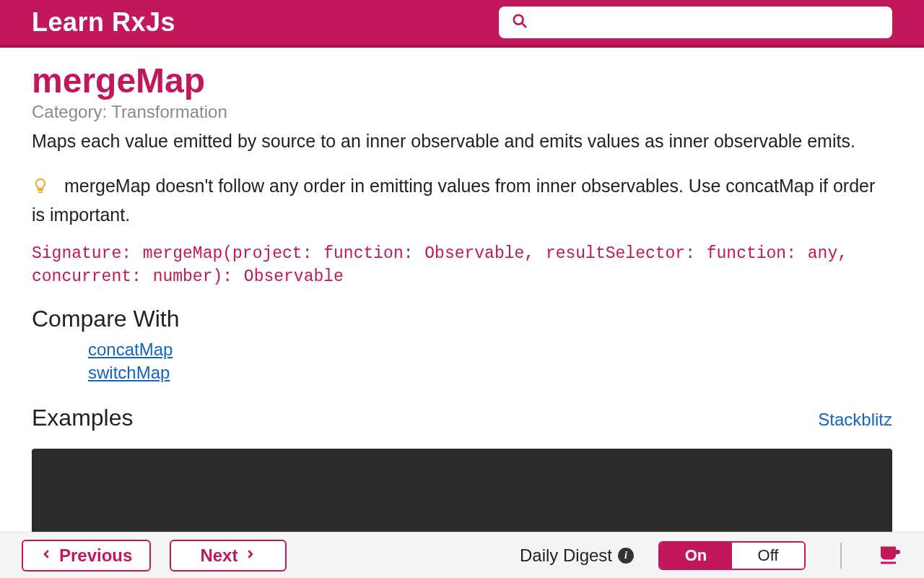  Describe the element at coordinates (841, 556) in the screenshot. I see `vertical-separator` at that location.